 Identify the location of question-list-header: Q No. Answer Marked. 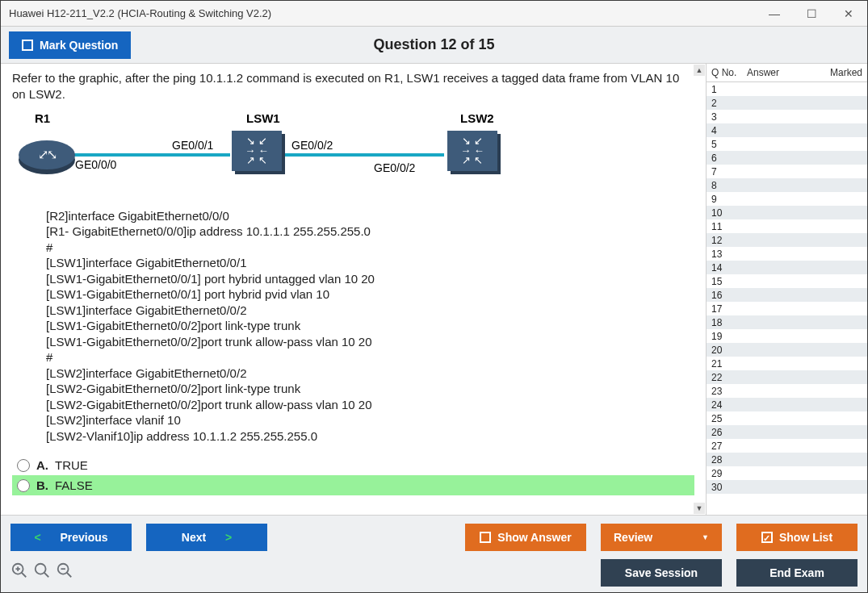
(786, 73).